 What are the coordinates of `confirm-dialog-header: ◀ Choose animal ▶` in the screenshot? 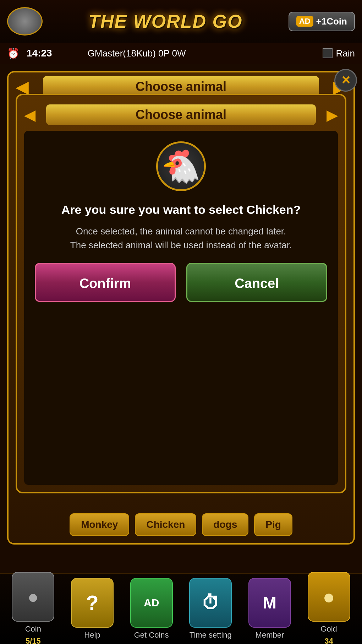 It's located at (181, 115).